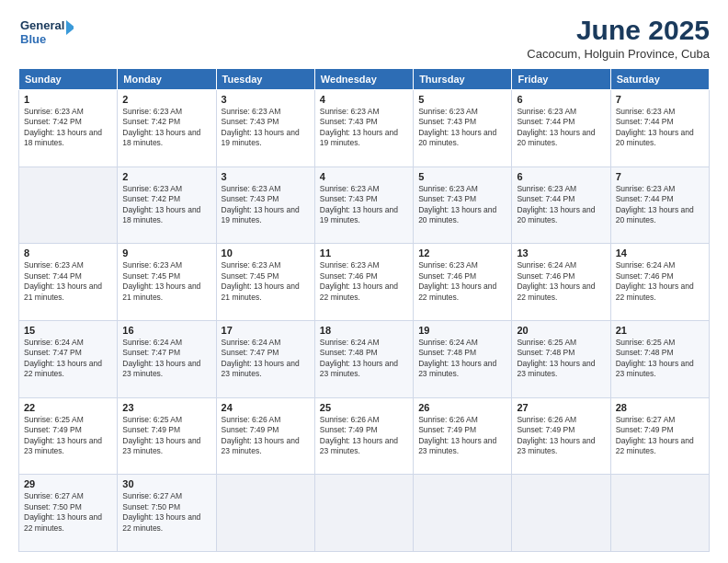  What do you see at coordinates (68, 359) in the screenshot?
I see `table-row: 15 Sunrise: 6:24 AM Sunset: 7:47 PM Dayl…` at bounding box center [68, 359].